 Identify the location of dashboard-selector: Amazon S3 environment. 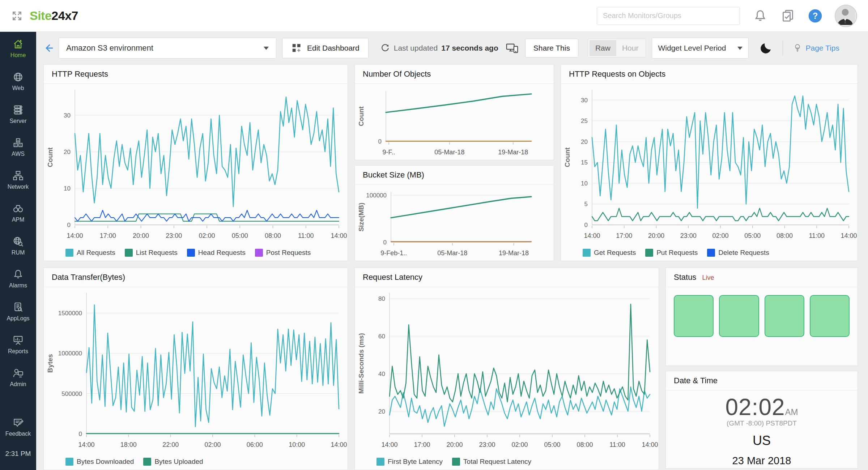
(167, 48).